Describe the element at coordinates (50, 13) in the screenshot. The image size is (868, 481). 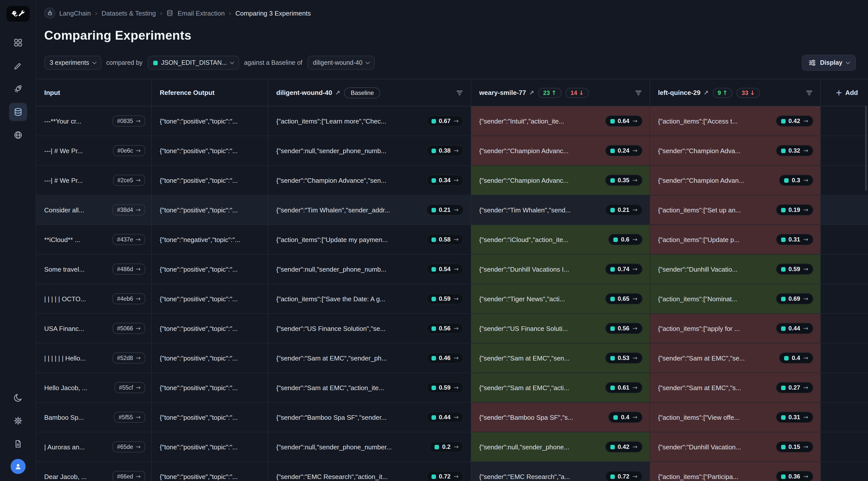
I see `org-avatar` at that location.